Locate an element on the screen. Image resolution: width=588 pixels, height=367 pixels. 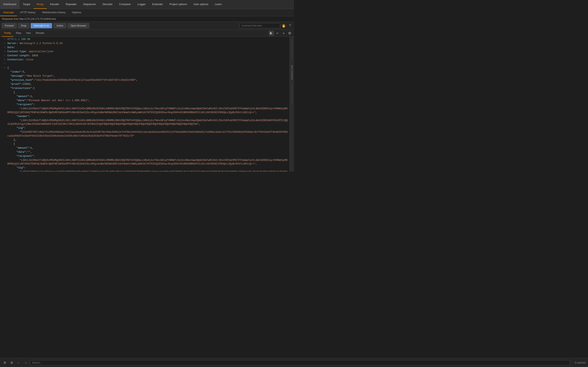
code-line-message: "message":"New Block Forged", is located at coordinates (145, 76).